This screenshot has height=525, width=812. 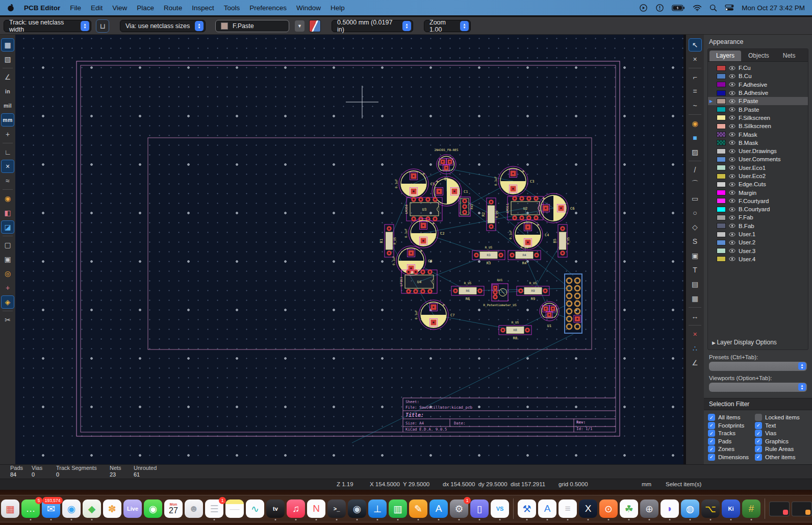 I want to click on high-contrast-mode-icon: ◈, so click(x=8, y=302).